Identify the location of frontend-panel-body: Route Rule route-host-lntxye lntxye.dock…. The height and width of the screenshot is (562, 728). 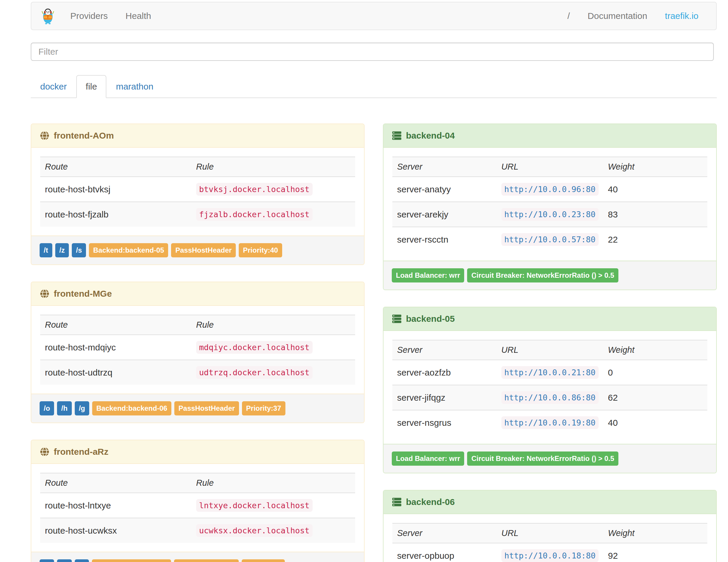
(198, 508).